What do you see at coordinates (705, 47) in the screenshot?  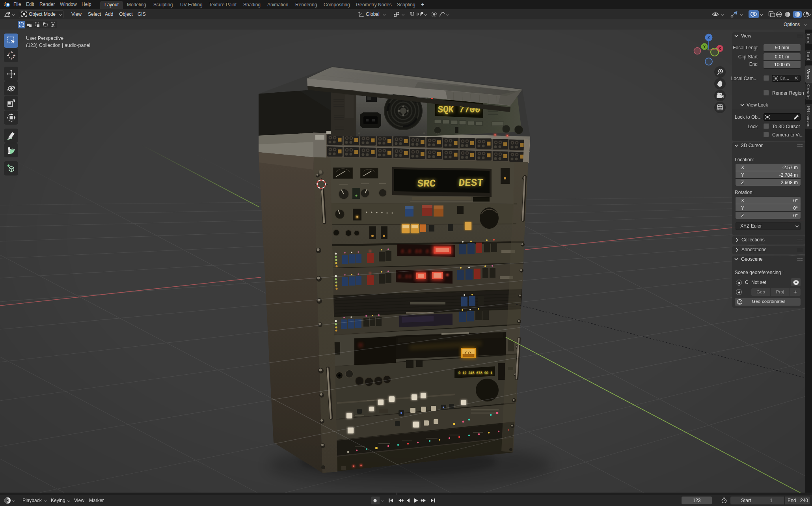 I see `svg-text: Y` at bounding box center [705, 47].